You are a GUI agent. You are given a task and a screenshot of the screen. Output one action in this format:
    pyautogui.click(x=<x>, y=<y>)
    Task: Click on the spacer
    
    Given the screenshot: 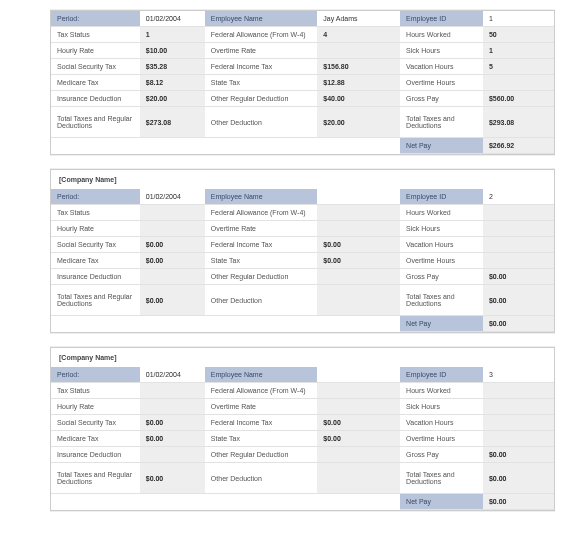 What is the action you would take?
    pyautogui.click(x=226, y=502)
    